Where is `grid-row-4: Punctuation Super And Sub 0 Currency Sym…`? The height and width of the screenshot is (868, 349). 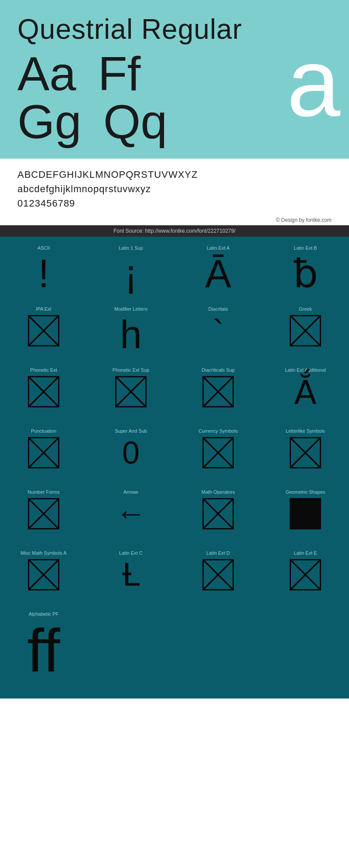
grid-row-4: Punctuation Super And Sub 0 Currency Sym… is located at coordinates (174, 454).